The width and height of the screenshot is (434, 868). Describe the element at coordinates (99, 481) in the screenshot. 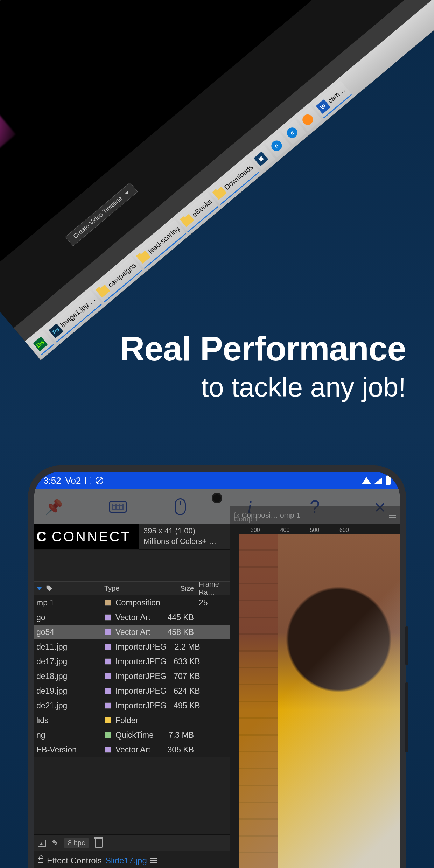

I see `do-not-disturb-icon` at that location.